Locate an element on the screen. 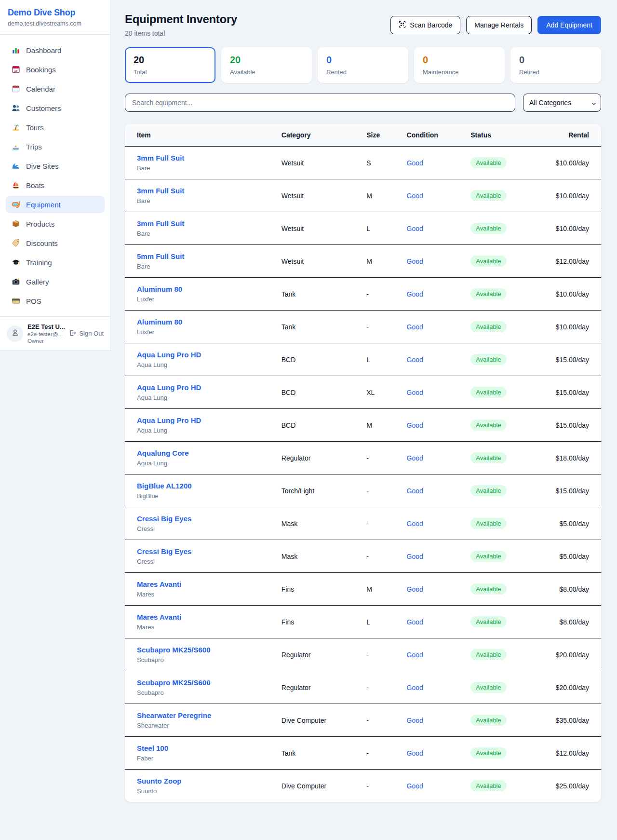  item-link: BigBlue AL1200 is located at coordinates (164, 486).